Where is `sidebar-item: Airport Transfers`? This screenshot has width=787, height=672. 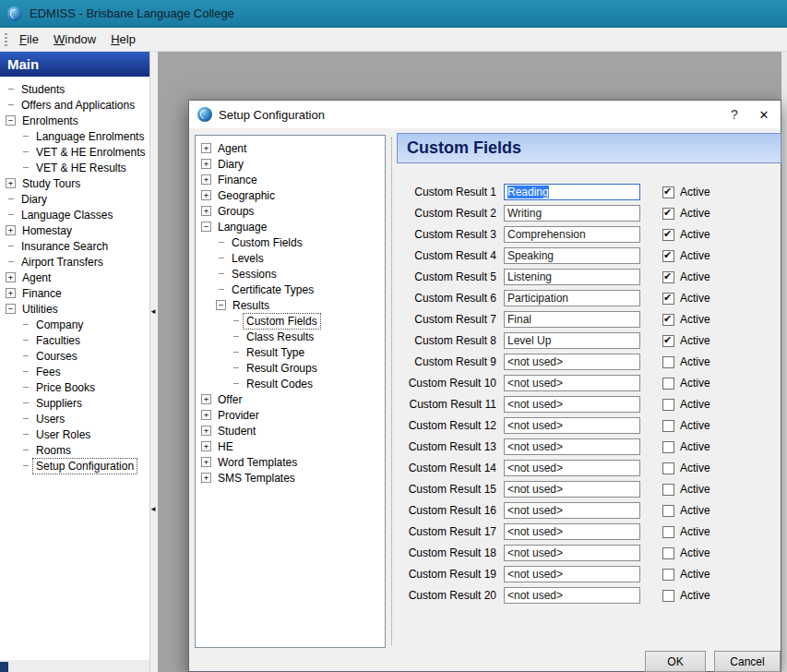
sidebar-item: Airport Transfers is located at coordinates (75, 262).